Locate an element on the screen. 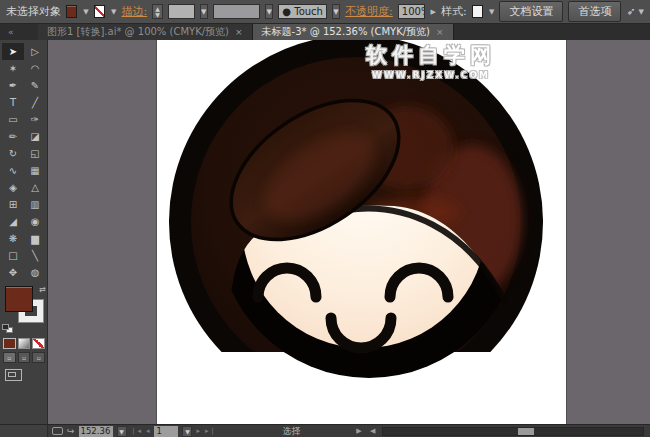 This screenshot has width=650, height=437. document-setup-button: 文档设置 is located at coordinates (531, 12).